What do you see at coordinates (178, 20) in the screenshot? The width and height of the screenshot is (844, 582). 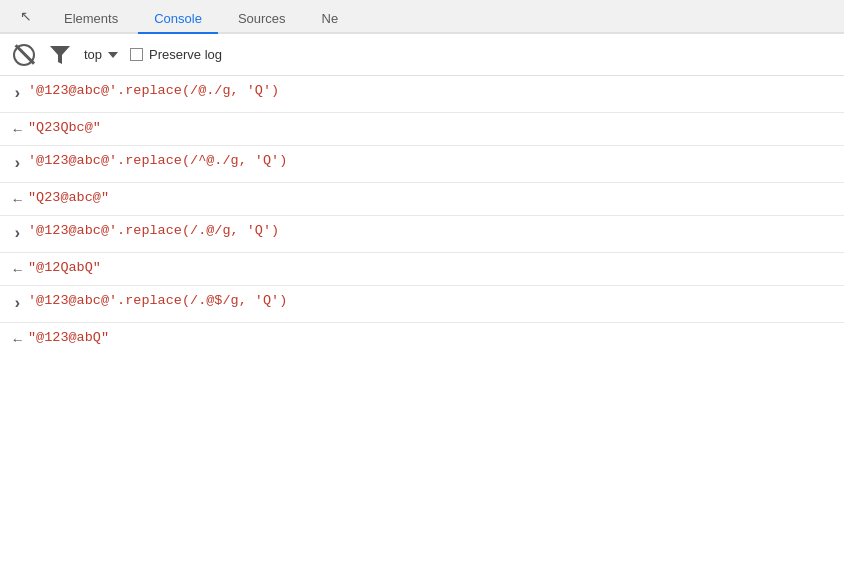 I see `tab-console: Console` at bounding box center [178, 20].